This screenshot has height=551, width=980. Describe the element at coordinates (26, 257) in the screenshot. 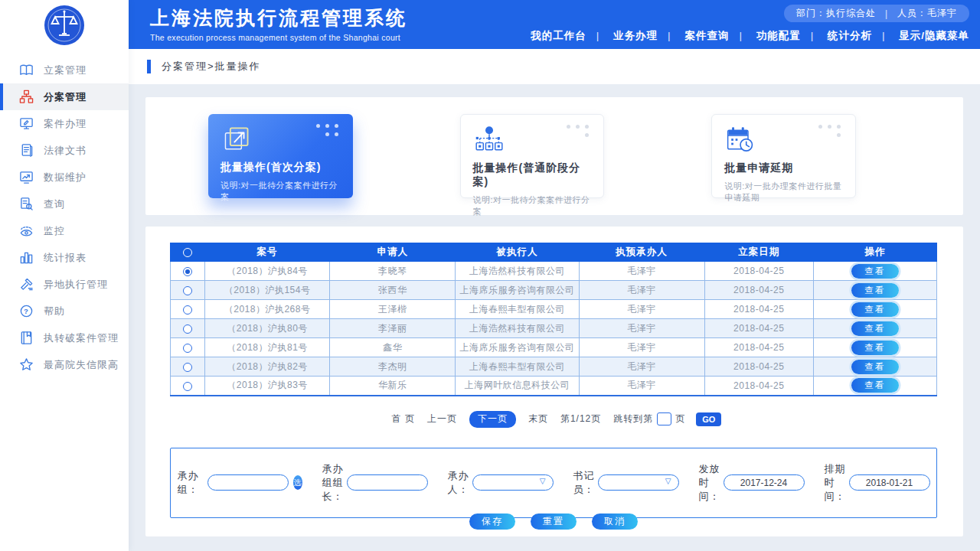

I see `bar-chart-icon` at that location.